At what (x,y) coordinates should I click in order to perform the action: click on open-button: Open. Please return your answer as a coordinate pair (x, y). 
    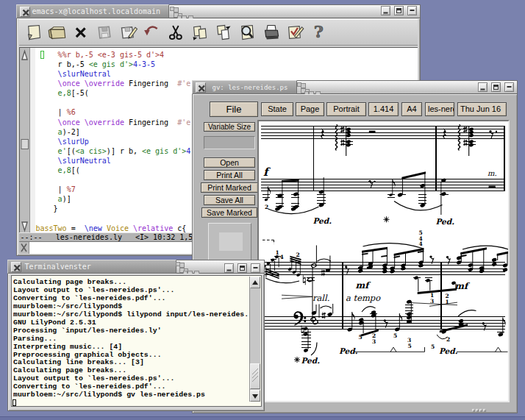
    Looking at the image, I should click on (229, 163).